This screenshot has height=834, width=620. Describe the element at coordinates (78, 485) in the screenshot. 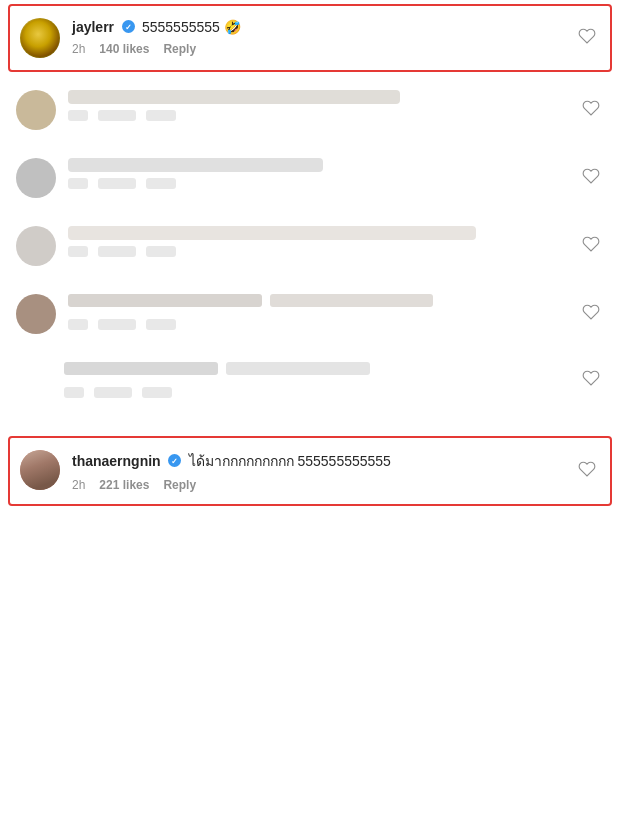

I see `comment-time-7: 2h` at that location.